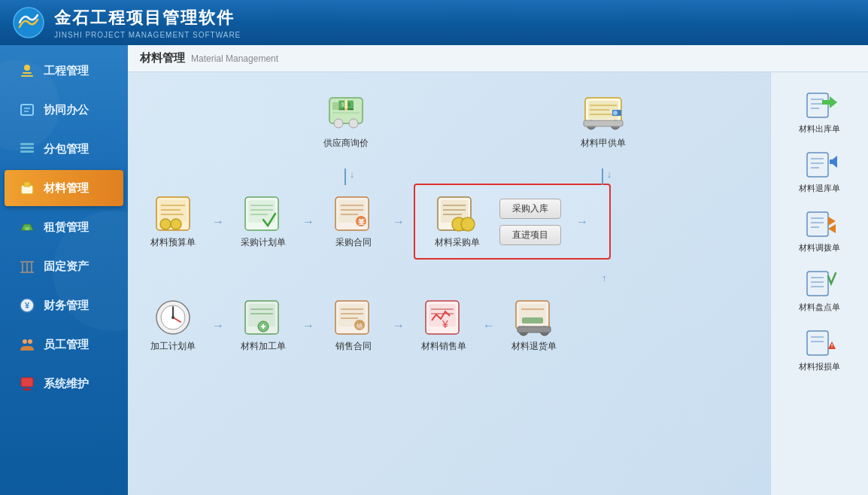  I want to click on sidebar-label-staff: 员工管理, so click(66, 345).